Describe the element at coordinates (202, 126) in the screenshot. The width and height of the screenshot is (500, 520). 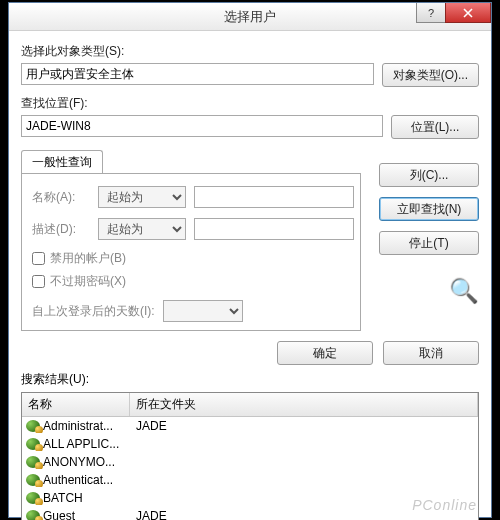
I see `look-in-field` at that location.